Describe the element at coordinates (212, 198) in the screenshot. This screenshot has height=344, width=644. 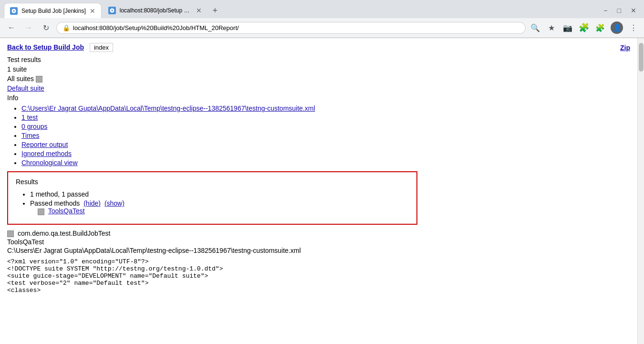
I see `results-box: Results 1 method, 1 passed Passed method…` at that location.